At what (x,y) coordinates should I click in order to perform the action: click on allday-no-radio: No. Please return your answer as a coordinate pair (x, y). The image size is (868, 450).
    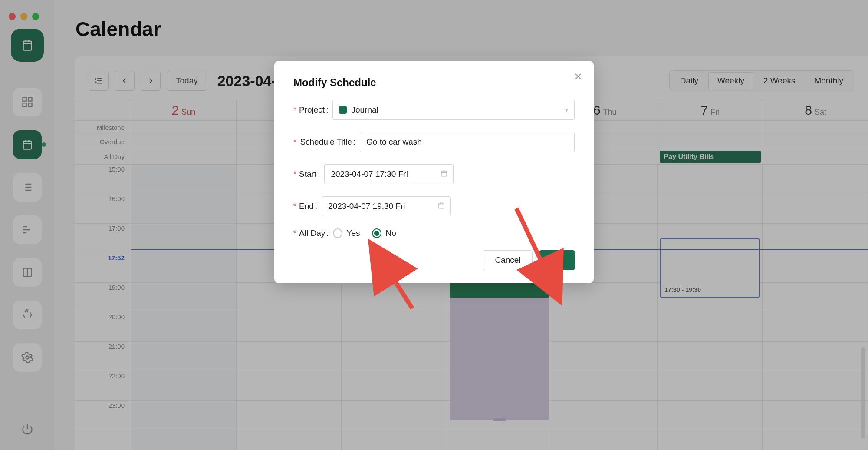
    Looking at the image, I should click on (384, 233).